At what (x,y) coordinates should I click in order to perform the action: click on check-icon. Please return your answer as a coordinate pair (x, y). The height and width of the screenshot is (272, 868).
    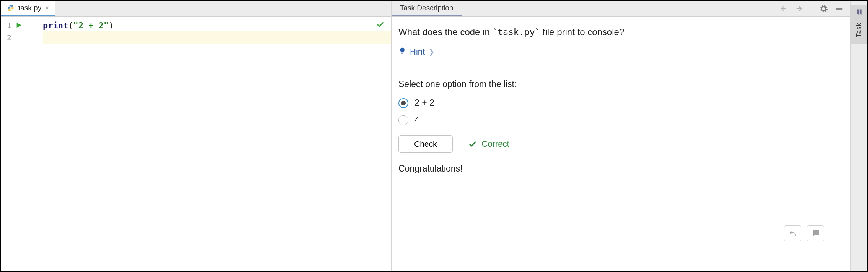
    Looking at the image, I should click on (380, 25).